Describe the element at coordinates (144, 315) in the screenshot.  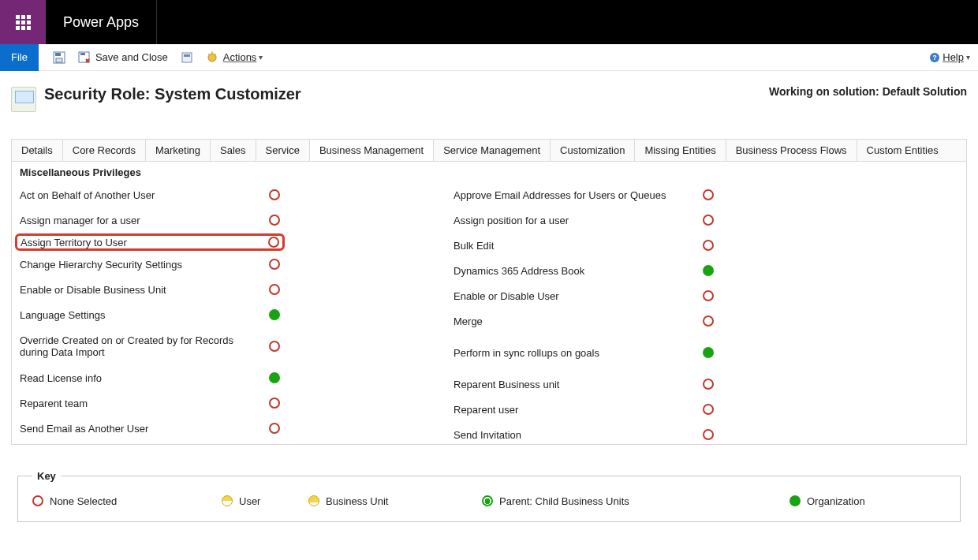
I see `privilege-label: Language Settings` at that location.